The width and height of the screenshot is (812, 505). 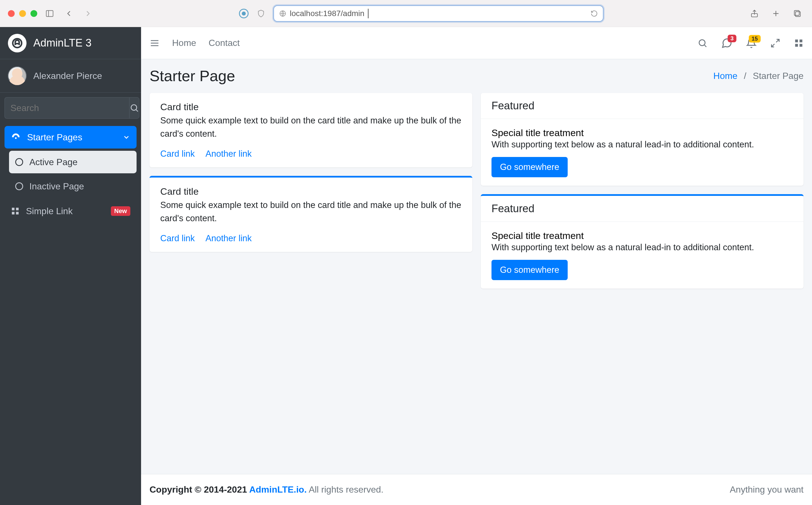 What do you see at coordinates (745, 76) in the screenshot?
I see `breadcrumb-sep: /` at bounding box center [745, 76].